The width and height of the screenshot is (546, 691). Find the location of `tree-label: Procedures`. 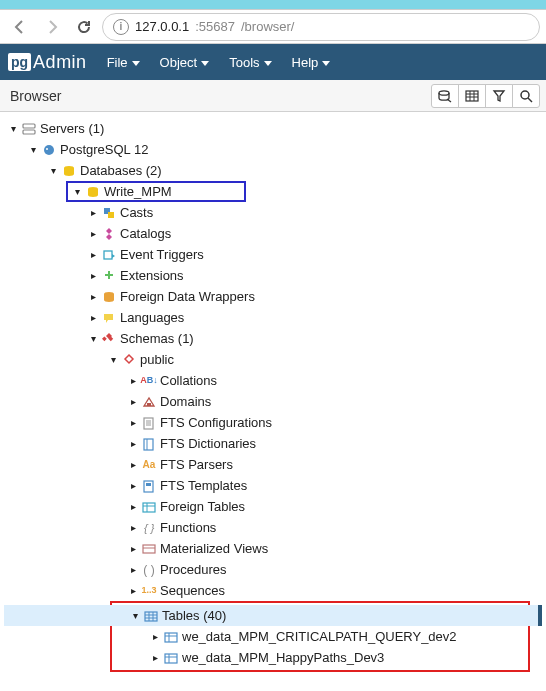

tree-label: Procedures is located at coordinates (192, 570).